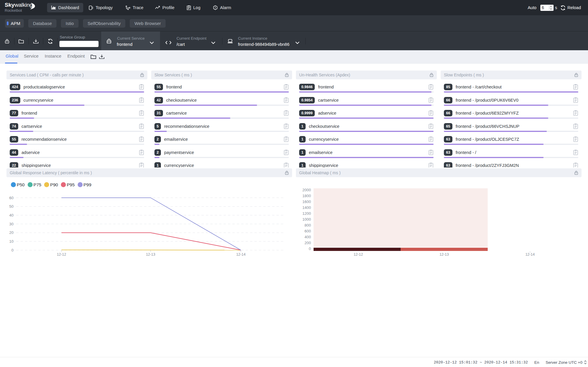 Image resolution: width=588 pixels, height=367 pixels. Describe the element at coordinates (308, 243) in the screenshot. I see `svg-text: 200` at that location.